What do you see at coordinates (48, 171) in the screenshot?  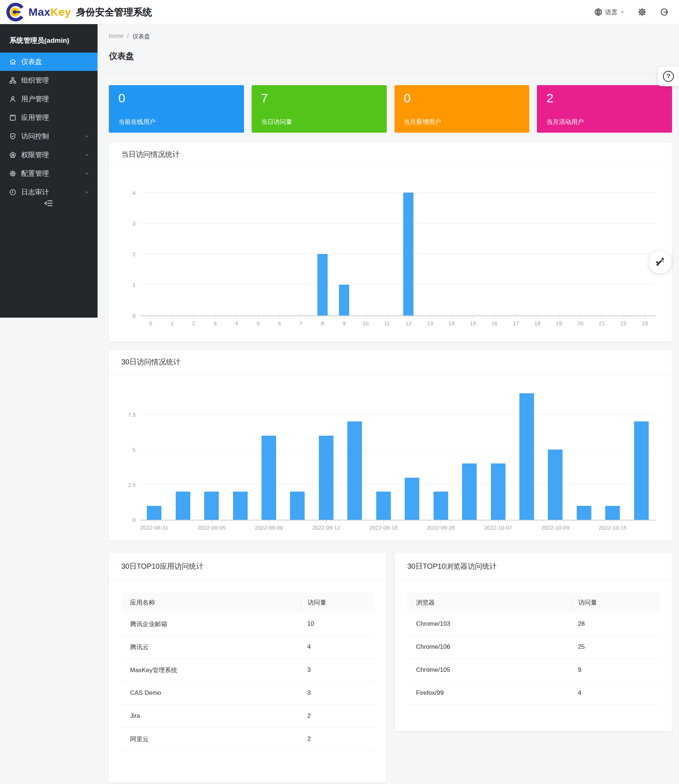 I see `sidebar: 系统管理员(admin) 仪表盘组织管理用户管理应用管理访问控制权限管理配置管理…` at bounding box center [48, 171].